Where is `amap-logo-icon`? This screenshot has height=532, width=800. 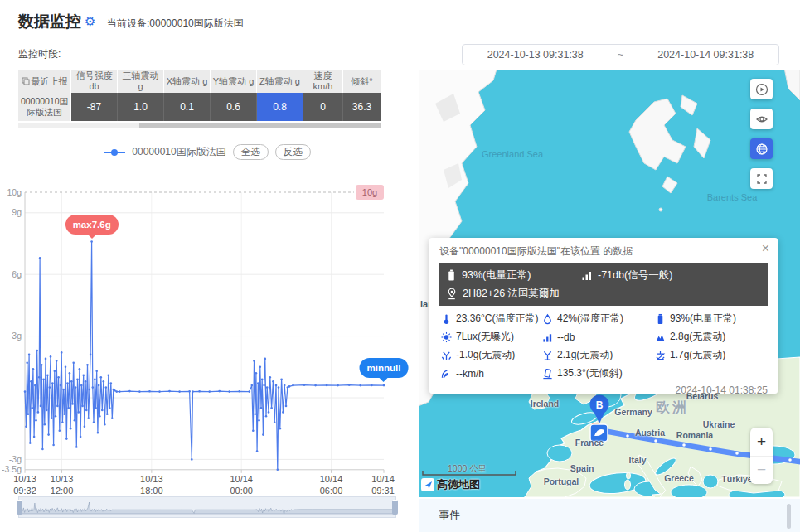 amap-logo-icon is located at coordinates (428, 485).